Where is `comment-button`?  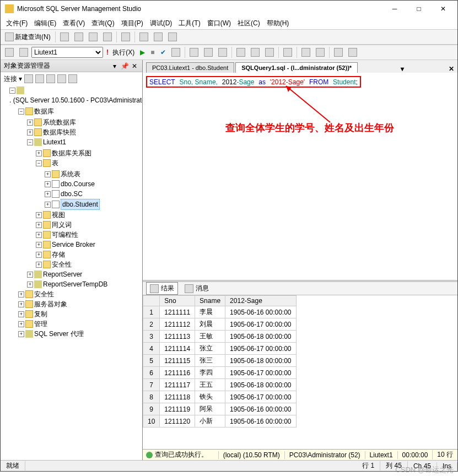 comment-button is located at coordinates (338, 52).